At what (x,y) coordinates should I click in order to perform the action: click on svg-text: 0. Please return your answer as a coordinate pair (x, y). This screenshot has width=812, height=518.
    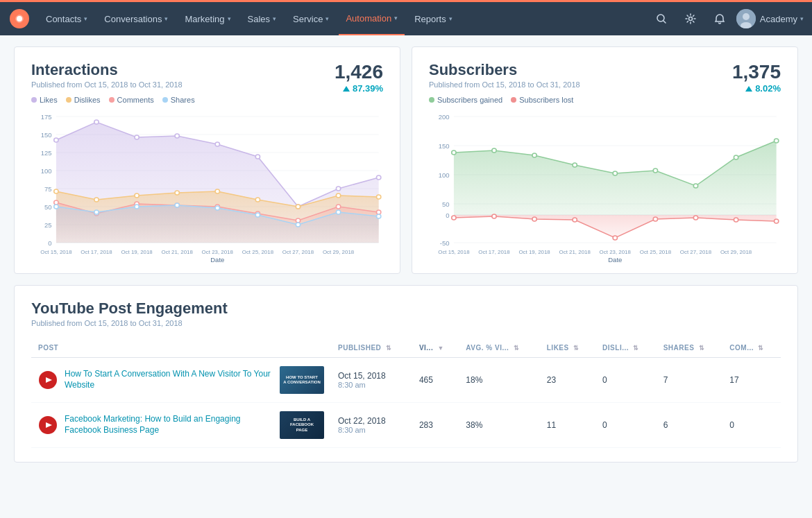
    Looking at the image, I should click on (447, 216).